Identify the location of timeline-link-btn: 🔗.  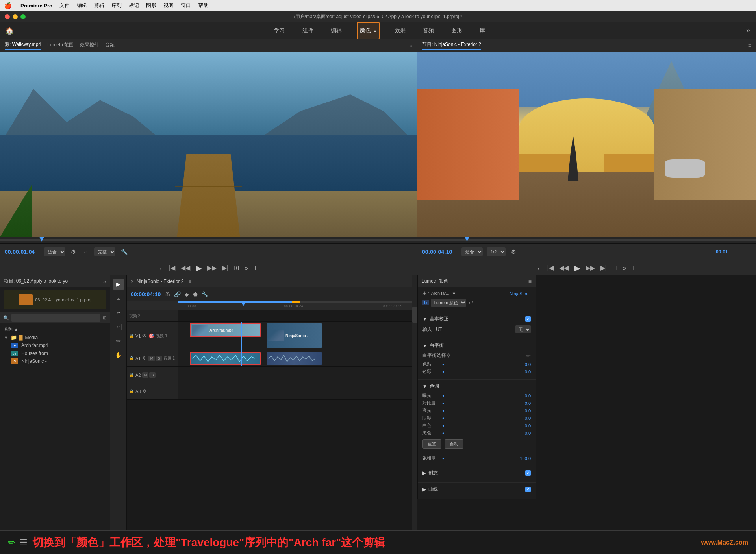
(177, 294).